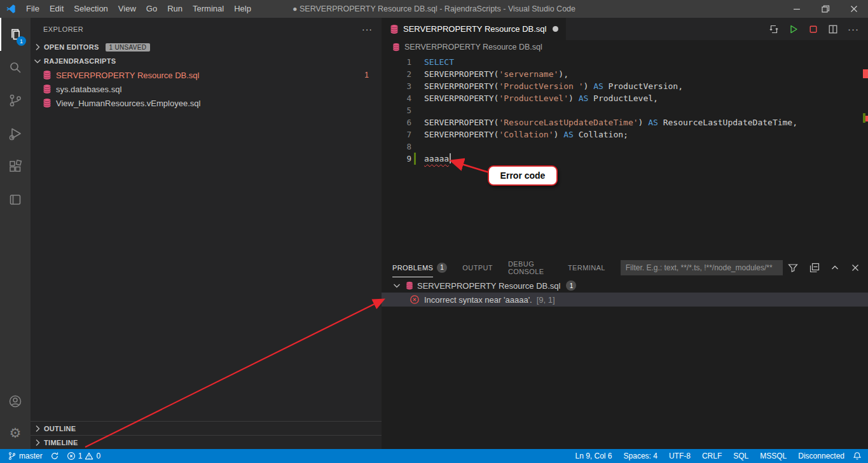  I want to click on extensions-icon, so click(15, 167).